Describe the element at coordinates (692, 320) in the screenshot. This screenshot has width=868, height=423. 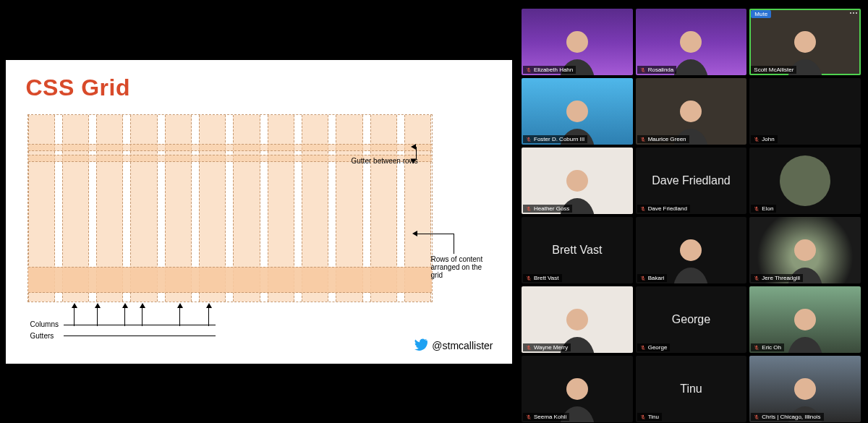
I see `participant-tile: GeorgeGeorge` at that location.